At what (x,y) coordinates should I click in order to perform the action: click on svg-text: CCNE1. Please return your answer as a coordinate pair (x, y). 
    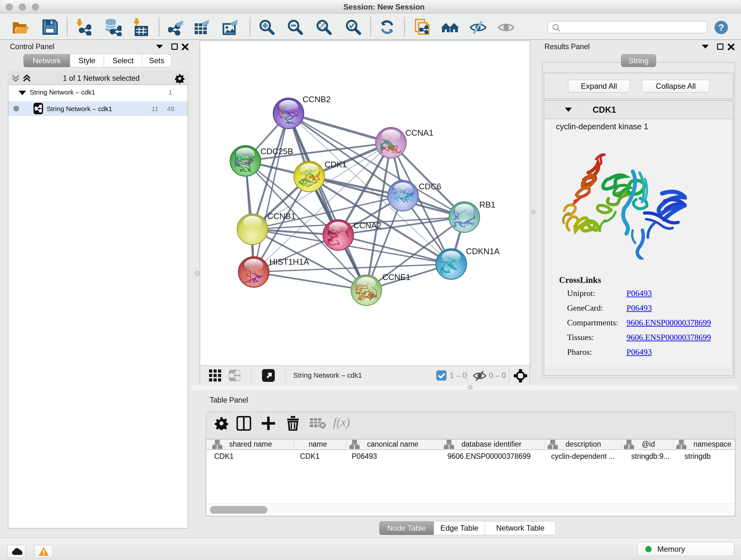
    Looking at the image, I should click on (396, 277).